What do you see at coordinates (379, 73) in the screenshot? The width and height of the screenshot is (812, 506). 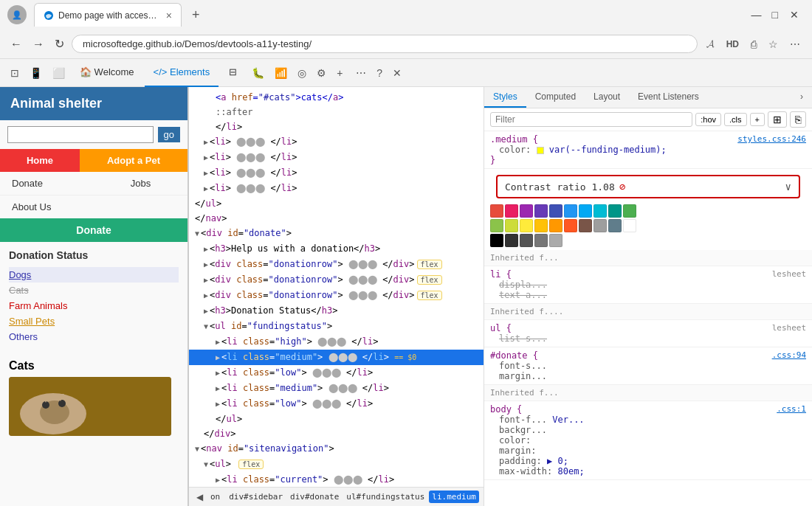 I see `help-devtools-icon: ?` at bounding box center [379, 73].